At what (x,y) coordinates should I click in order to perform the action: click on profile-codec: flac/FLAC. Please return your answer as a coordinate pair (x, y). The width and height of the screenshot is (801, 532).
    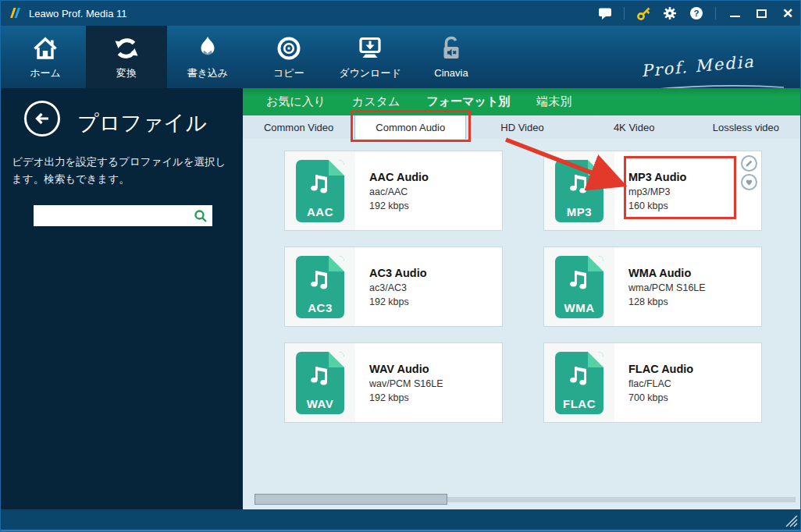
    Looking at the image, I should click on (695, 384).